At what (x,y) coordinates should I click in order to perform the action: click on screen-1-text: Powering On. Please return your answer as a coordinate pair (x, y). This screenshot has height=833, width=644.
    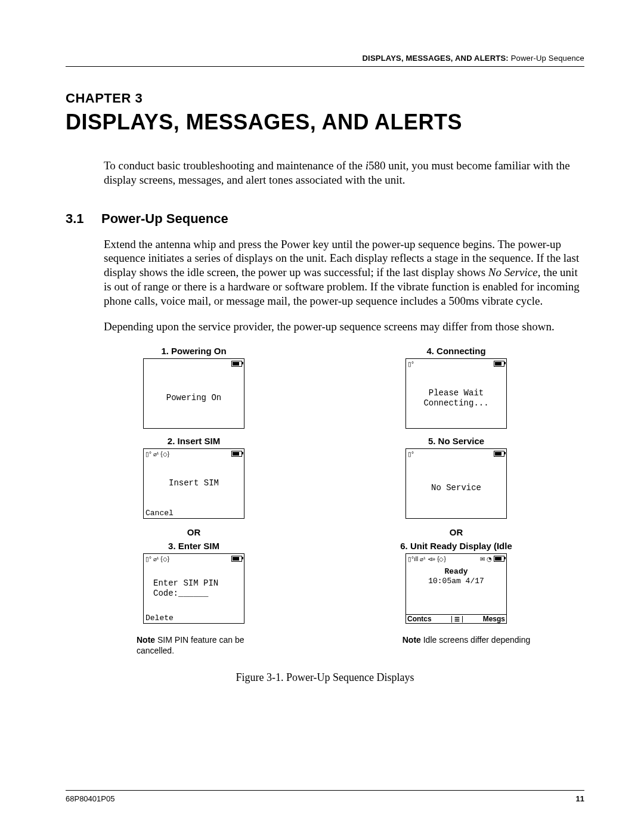
    Looking at the image, I should click on (194, 398).